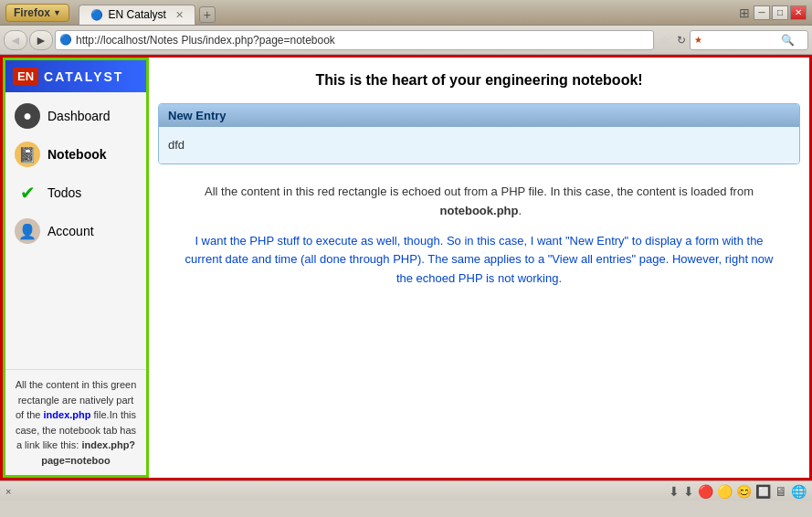 Image resolution: width=812 pixels, height=517 pixels. What do you see at coordinates (698, 40) in the screenshot?
I see `wolfram-search-icon: ★` at bounding box center [698, 40].